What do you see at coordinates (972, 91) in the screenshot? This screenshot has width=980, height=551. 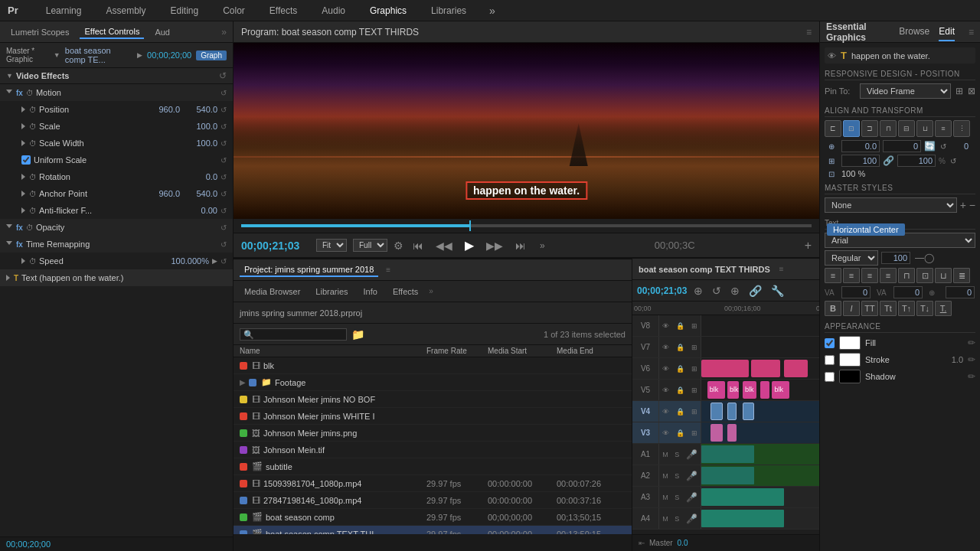 I see `pin-icon-2: ⊠` at bounding box center [972, 91].